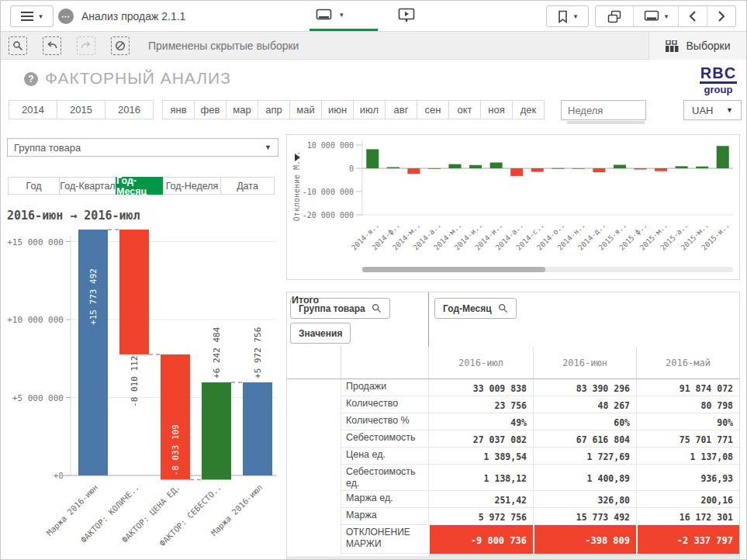 Image resolution: width=747 pixels, height=560 pixels. What do you see at coordinates (712, 110) in the screenshot?
I see `currency-dropdown: UAH ▼` at bounding box center [712, 110].